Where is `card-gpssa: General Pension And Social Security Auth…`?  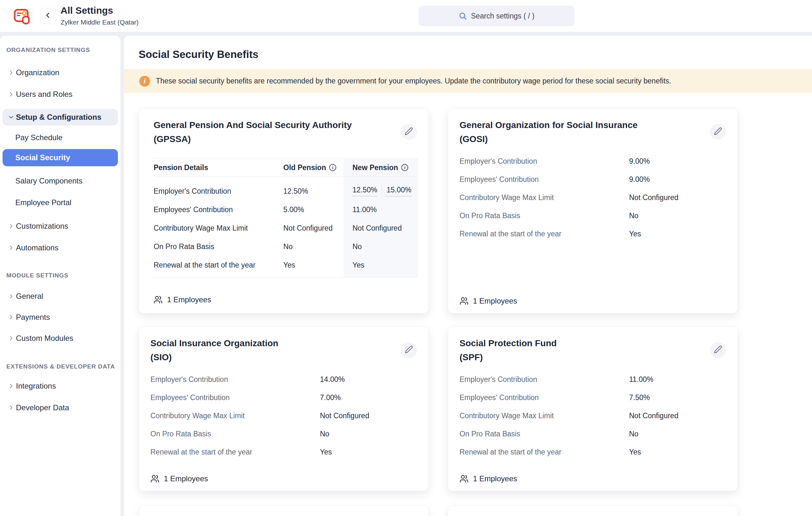 card-gpssa: General Pension And Social Security Auth… is located at coordinates (284, 211).